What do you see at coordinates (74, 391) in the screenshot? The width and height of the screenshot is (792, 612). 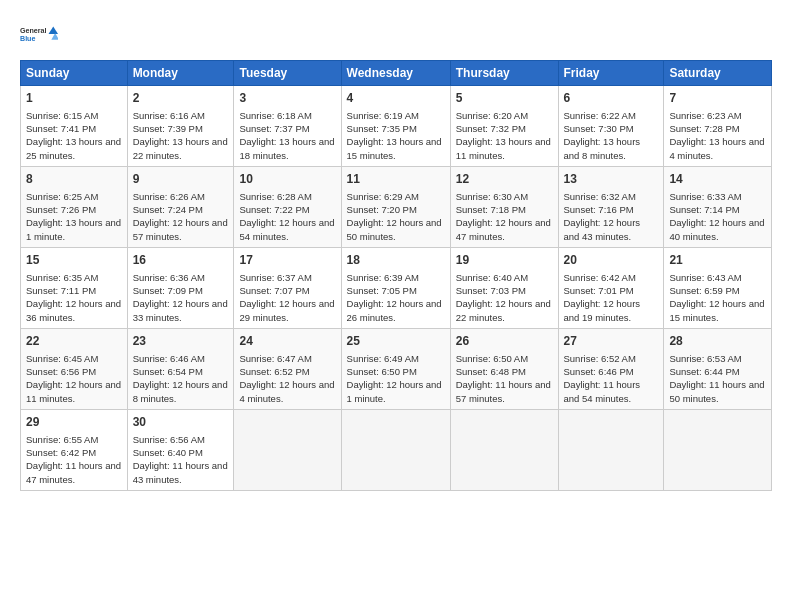 I see `daylight: Daylight: 12 hours and 11 minutes.` at bounding box center [74, 391].